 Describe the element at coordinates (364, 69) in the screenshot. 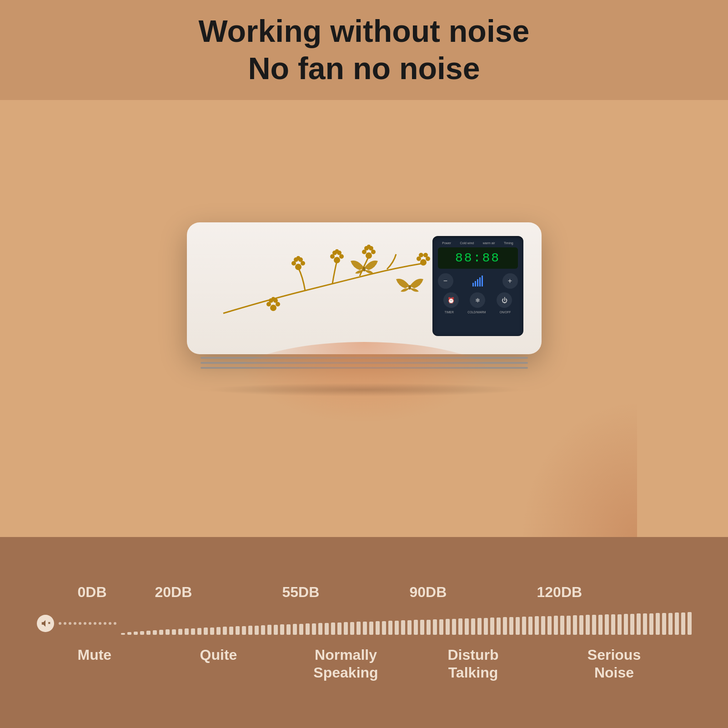

I see `headline-line2: No fan no noise` at that location.